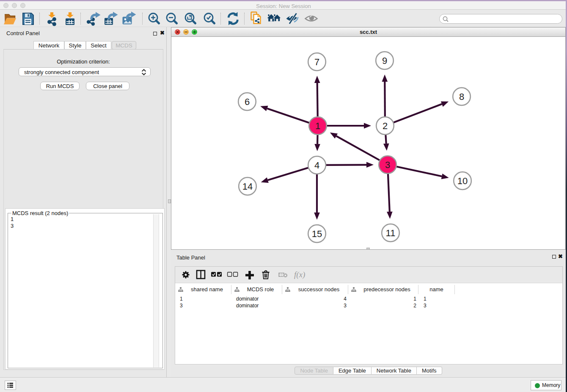 The width and height of the screenshot is (567, 392). What do you see at coordinates (391, 233) in the screenshot?
I see `svg-text: 11` at bounding box center [391, 233].